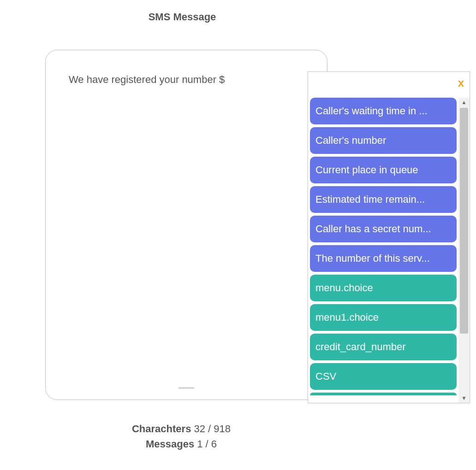 The height and width of the screenshot is (470, 476). What do you see at coordinates (383, 170) in the screenshot?
I see `variable-option: Current place in queue` at bounding box center [383, 170].